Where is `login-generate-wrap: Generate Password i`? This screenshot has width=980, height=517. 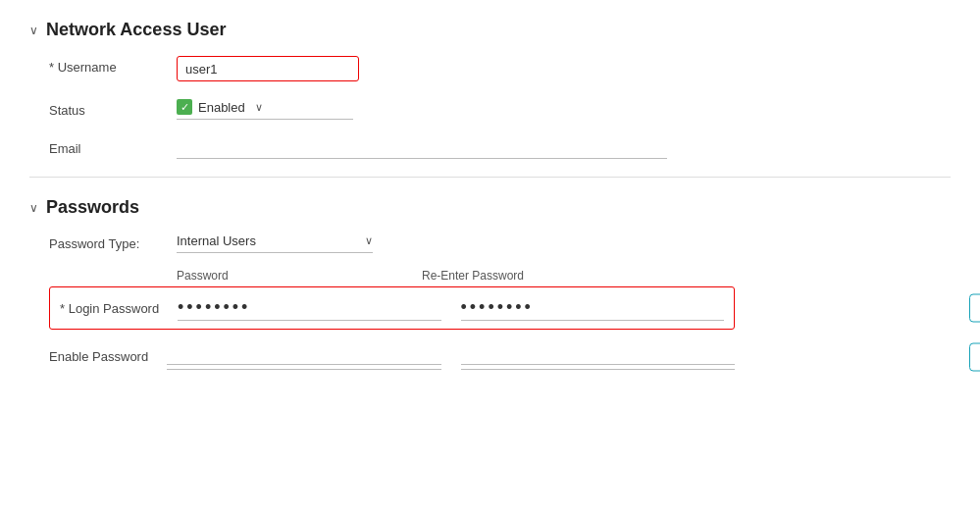 login-generate-wrap: Generate Password i is located at coordinates (975, 308).